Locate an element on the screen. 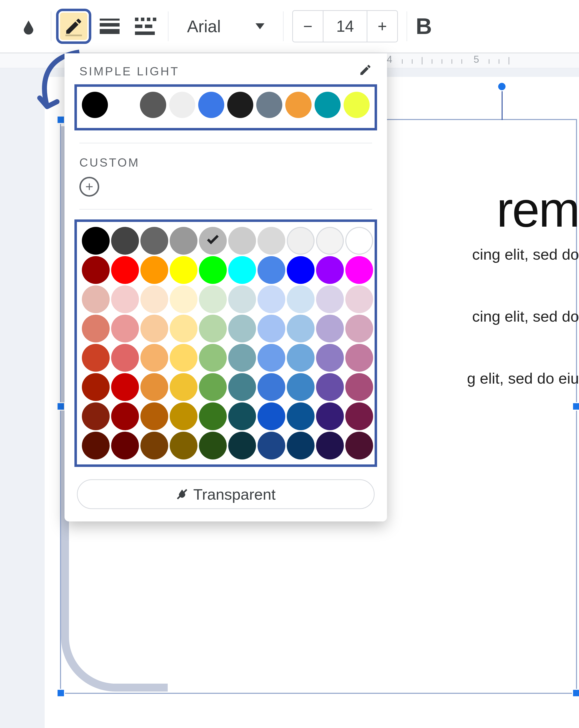 The image size is (579, 728). border-weight-button is located at coordinates (109, 26).